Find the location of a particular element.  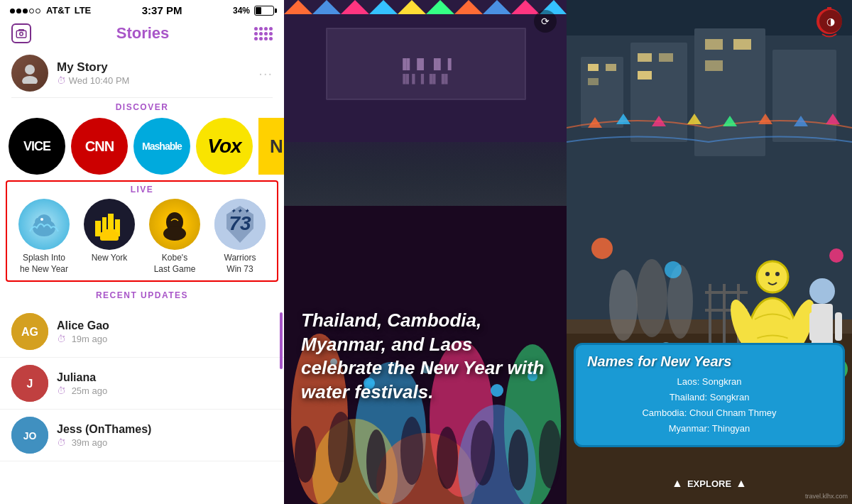

menu-icon is located at coordinates (263, 34).